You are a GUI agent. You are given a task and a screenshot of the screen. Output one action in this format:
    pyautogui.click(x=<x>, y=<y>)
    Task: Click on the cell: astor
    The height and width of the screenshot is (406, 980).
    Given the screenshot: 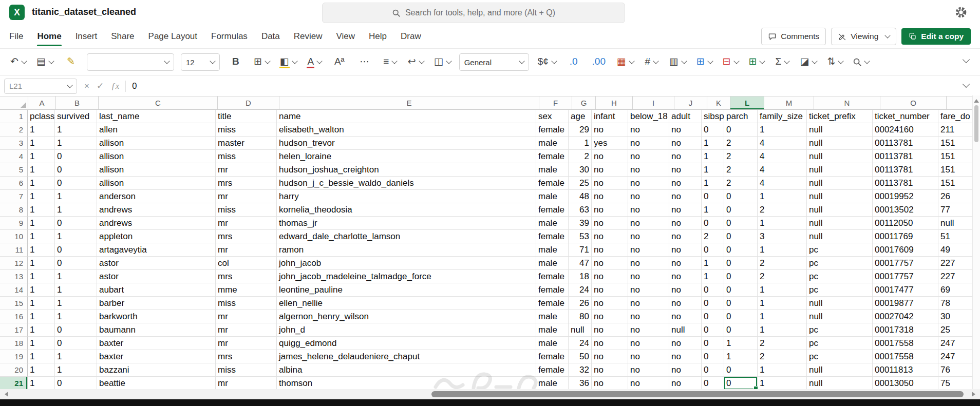 What is the action you would take?
    pyautogui.click(x=156, y=263)
    